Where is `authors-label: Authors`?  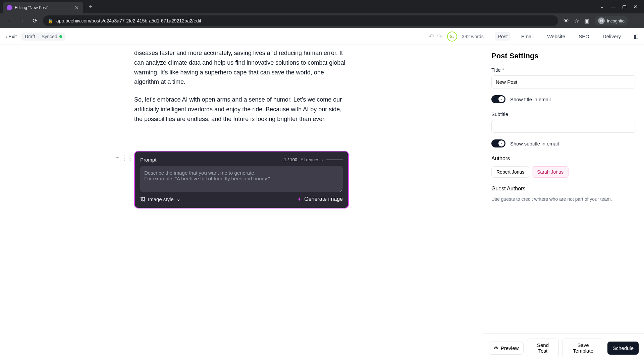
authors-label: Authors is located at coordinates (564, 159).